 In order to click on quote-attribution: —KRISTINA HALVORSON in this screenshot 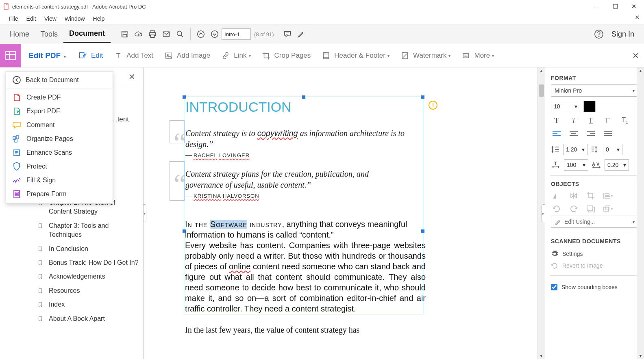, I will do `click(222, 196)`.